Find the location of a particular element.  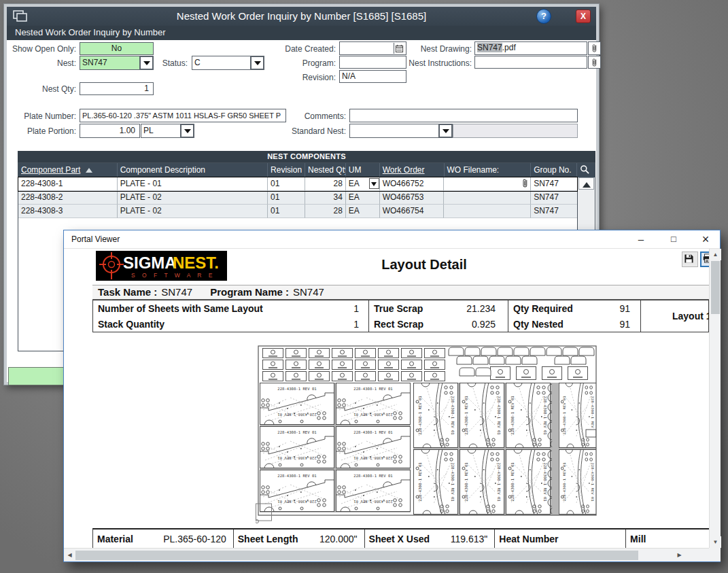

task-name-label: Task Name : is located at coordinates (128, 292).